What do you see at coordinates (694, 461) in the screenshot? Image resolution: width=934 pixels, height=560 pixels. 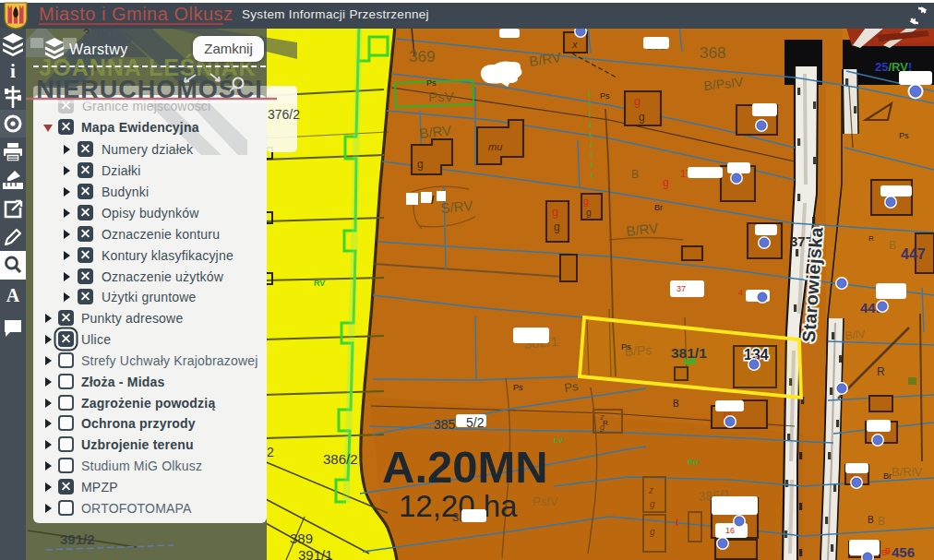 I see `svg-text: Bw` at bounding box center [694, 461].